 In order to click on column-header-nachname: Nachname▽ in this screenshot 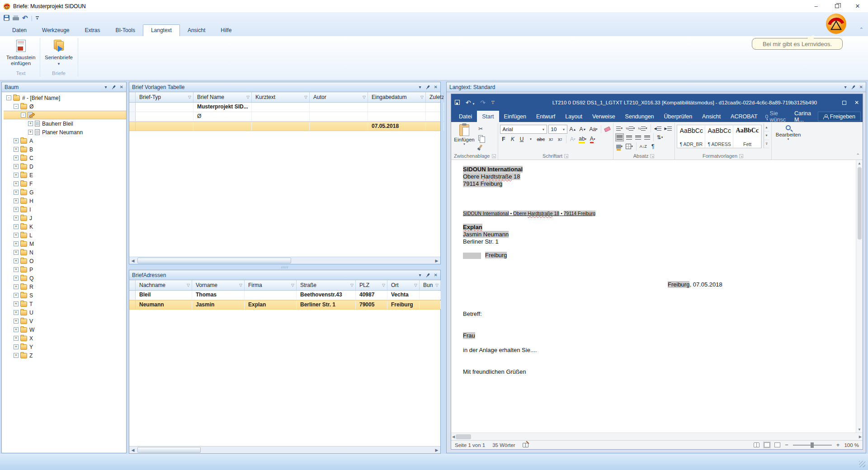, I will do `click(164, 285)`.